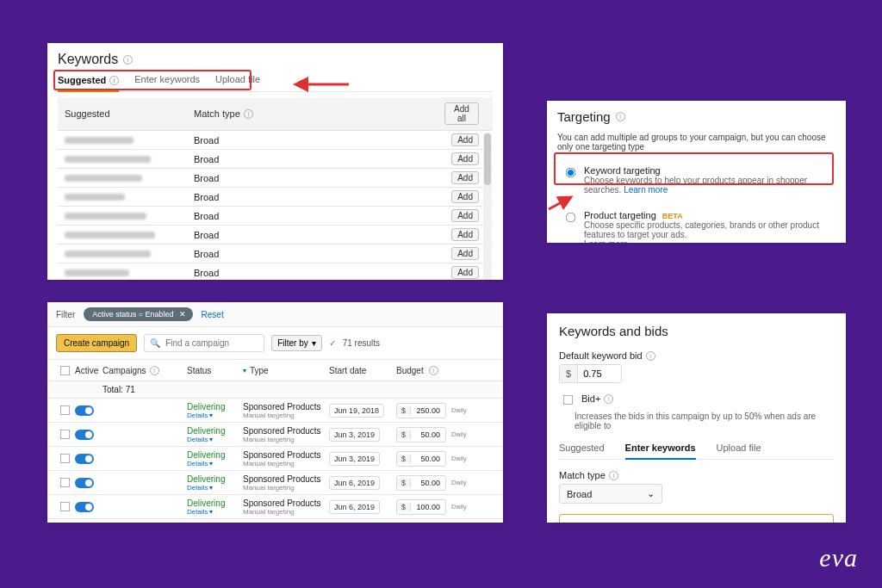 This screenshot has height=588, width=882. Describe the element at coordinates (421, 507) in the screenshot. I see `budget-input: $100.00` at that location.